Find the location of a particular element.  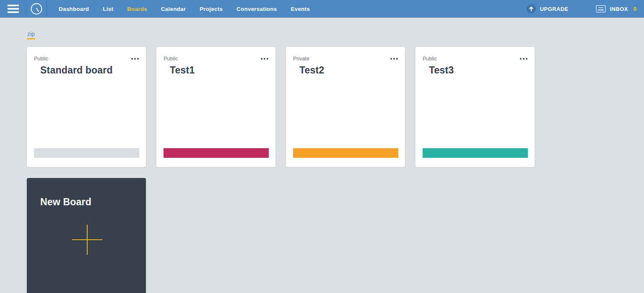

plus-icon is located at coordinates (87, 240).